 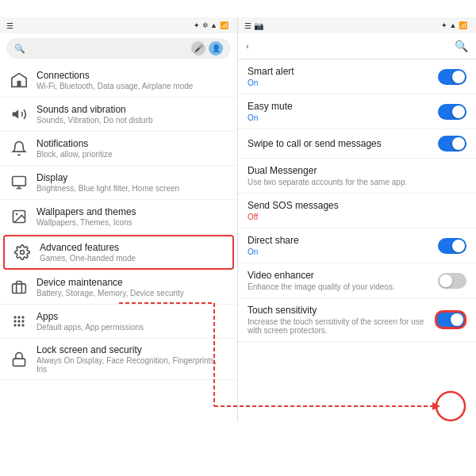 What do you see at coordinates (341, 310) in the screenshot?
I see `feature-name-touch-sensitivity: Touch sensitivity` at bounding box center [341, 310].